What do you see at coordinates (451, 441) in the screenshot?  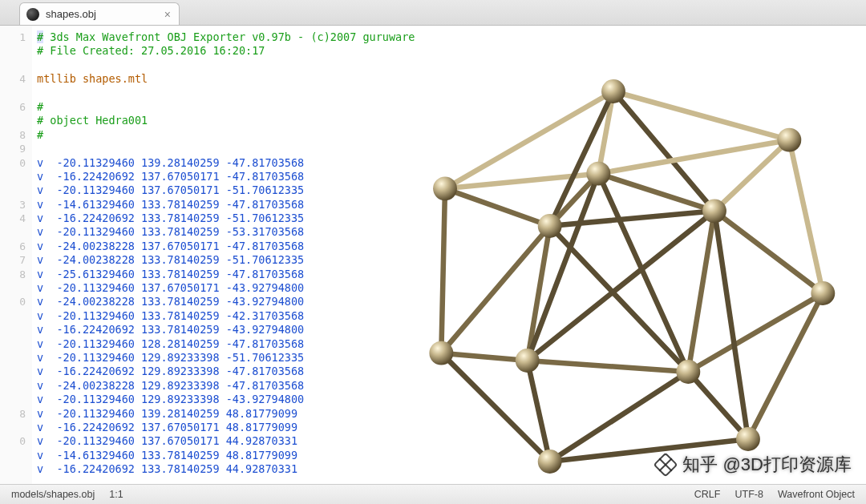 I see `code-line: v -20.11329460 137.67050171 44.92870331` at bounding box center [451, 441].